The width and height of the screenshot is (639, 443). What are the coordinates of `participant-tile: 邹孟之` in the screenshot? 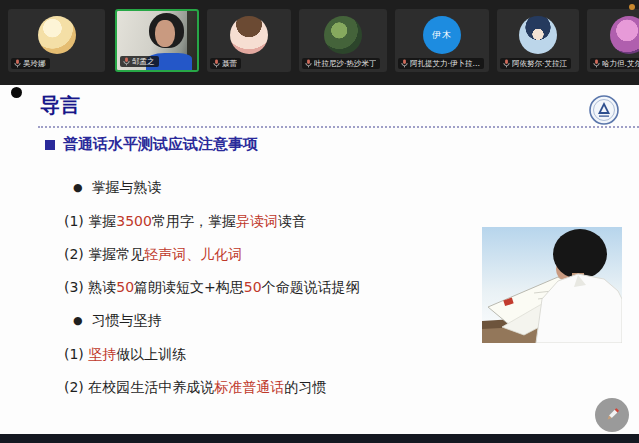 It's located at (157, 40).